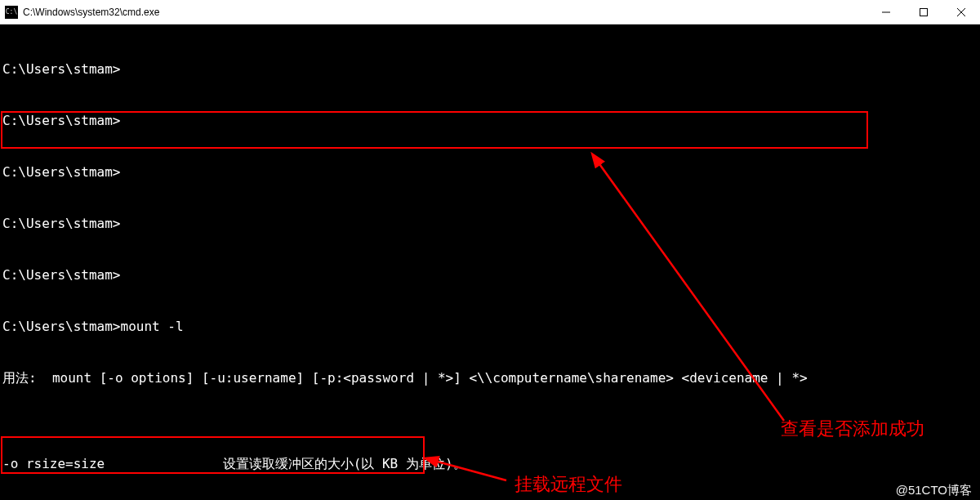 This screenshot has width=980, height=500. I want to click on titlebar: C:\ C:\Windows\system32\cmd.exe, so click(490, 12).